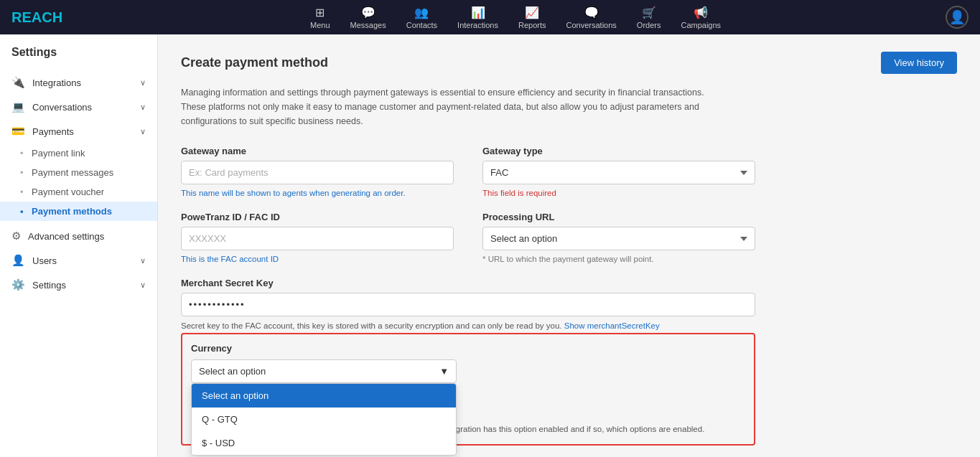  Describe the element at coordinates (619, 259) in the screenshot. I see `processing-url-hint: * URL to which the payment gateway will …` at that location.